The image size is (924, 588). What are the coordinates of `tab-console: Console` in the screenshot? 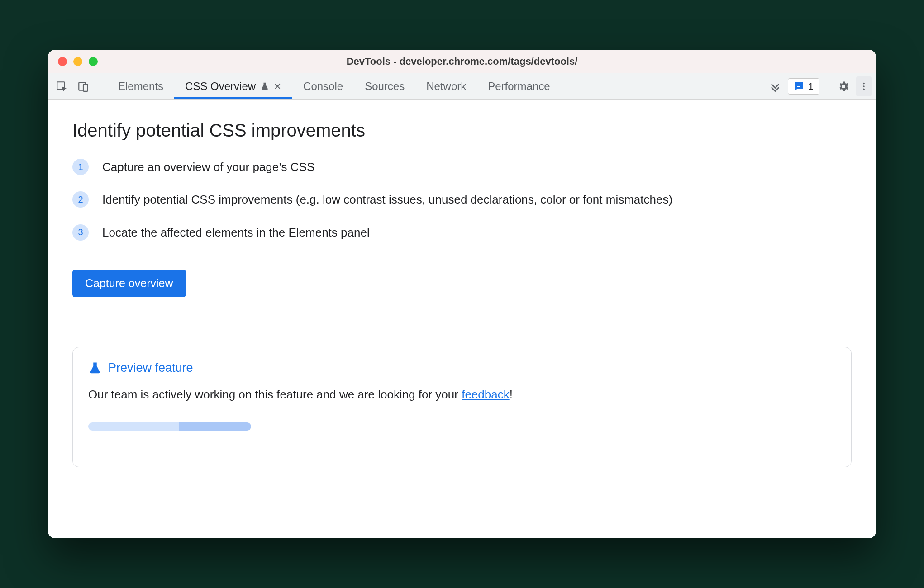 It's located at (323, 86).